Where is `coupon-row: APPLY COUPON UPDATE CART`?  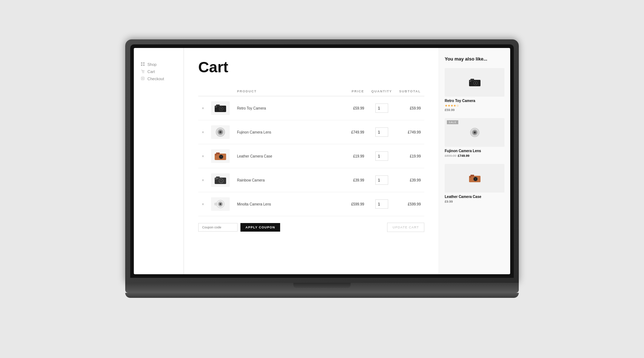
coupon-row: APPLY COUPON UPDATE CART is located at coordinates (311, 227).